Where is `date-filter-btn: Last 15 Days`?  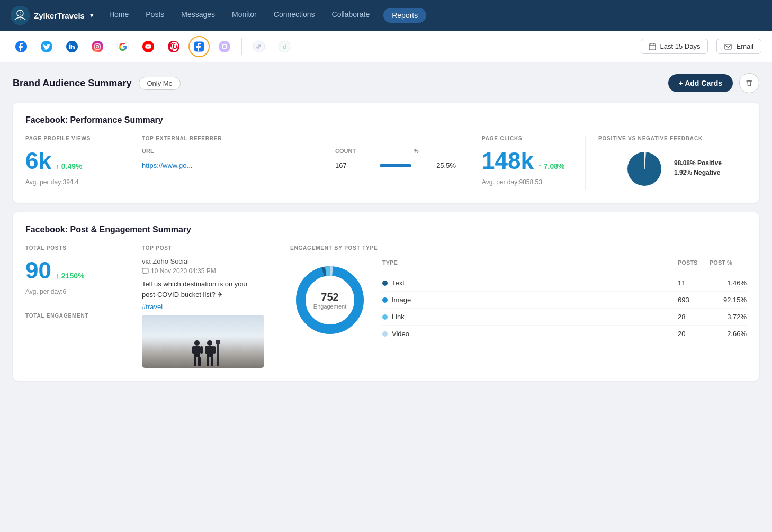
date-filter-btn: Last 15 Days is located at coordinates (675, 47).